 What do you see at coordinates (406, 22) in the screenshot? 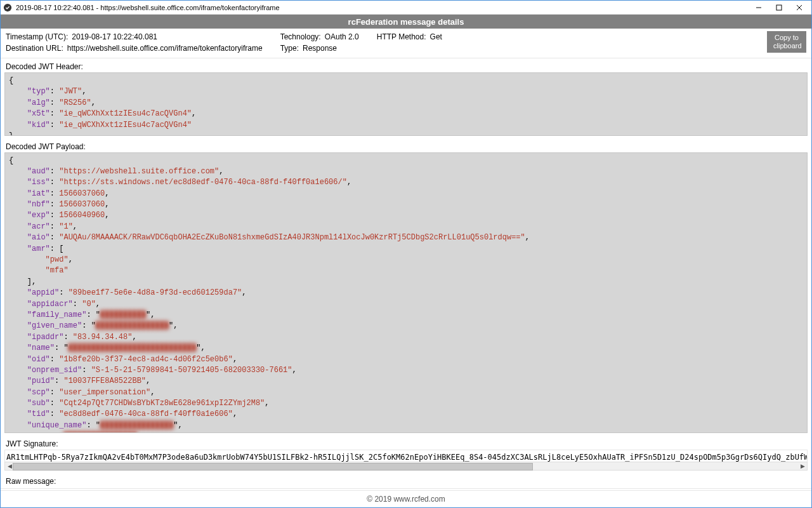
I see `page-banner: rcFederation message details` at bounding box center [406, 22].